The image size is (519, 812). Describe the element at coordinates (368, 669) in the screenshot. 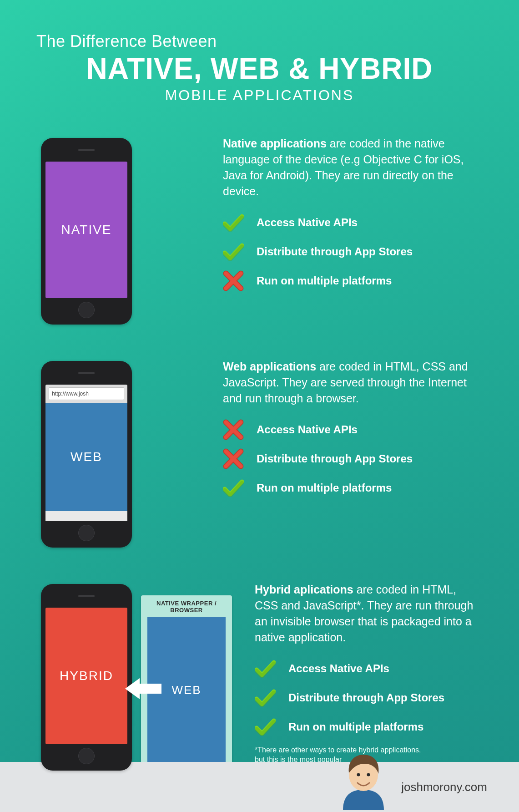

I see `feature-hybrid-api: Access Native APIs` at that location.